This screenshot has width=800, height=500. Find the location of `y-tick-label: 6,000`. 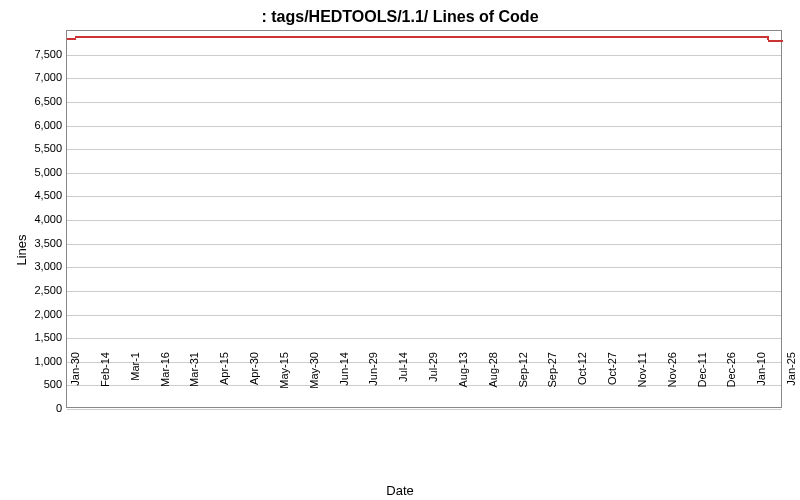

y-tick-label: 6,000 is located at coordinates (34, 124).